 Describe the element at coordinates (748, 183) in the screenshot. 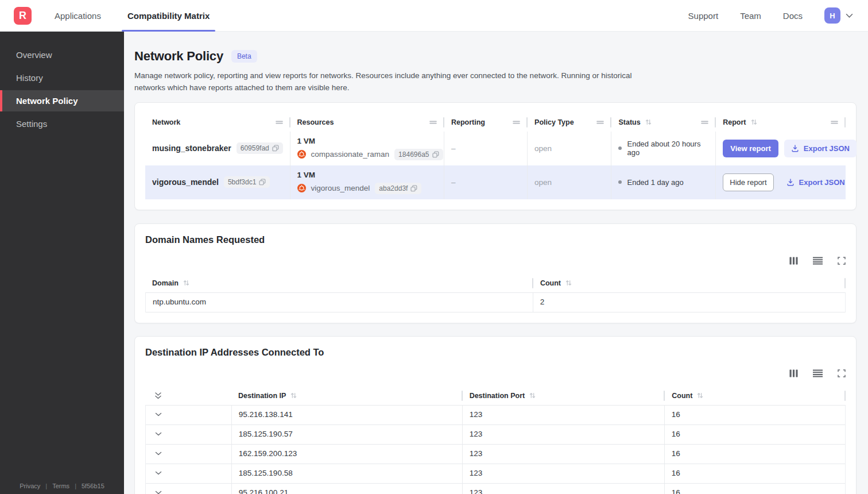

I see `hide-report-button: Hide report` at that location.